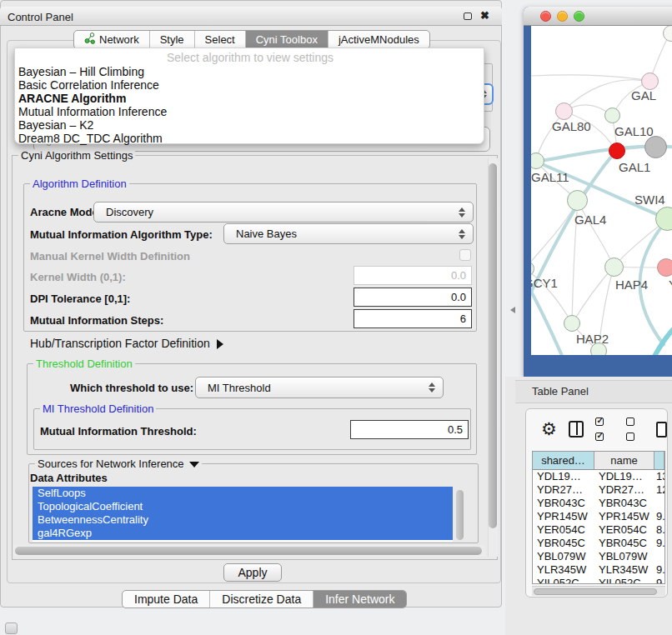 The image size is (672, 635). Describe the element at coordinates (459, 297) in the screenshot. I see `dpi-tolerance-value: 0.0` at that location.